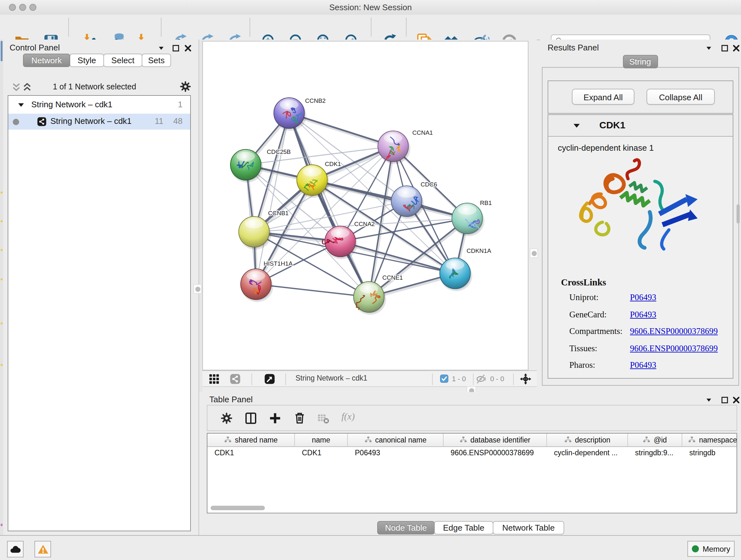 The height and width of the screenshot is (560, 741). Describe the element at coordinates (369, 389) in the screenshot. I see `horizontal-splitter` at that location.